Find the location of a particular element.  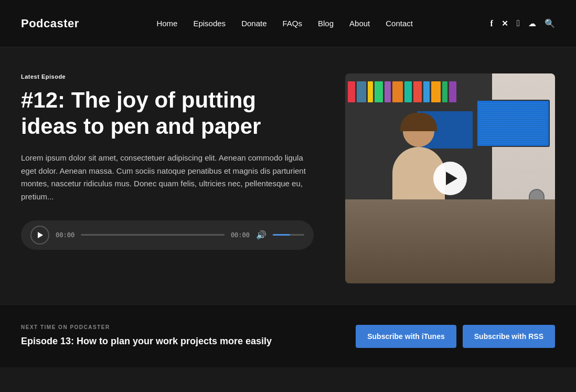

facebook-icon: f is located at coordinates (491, 24).